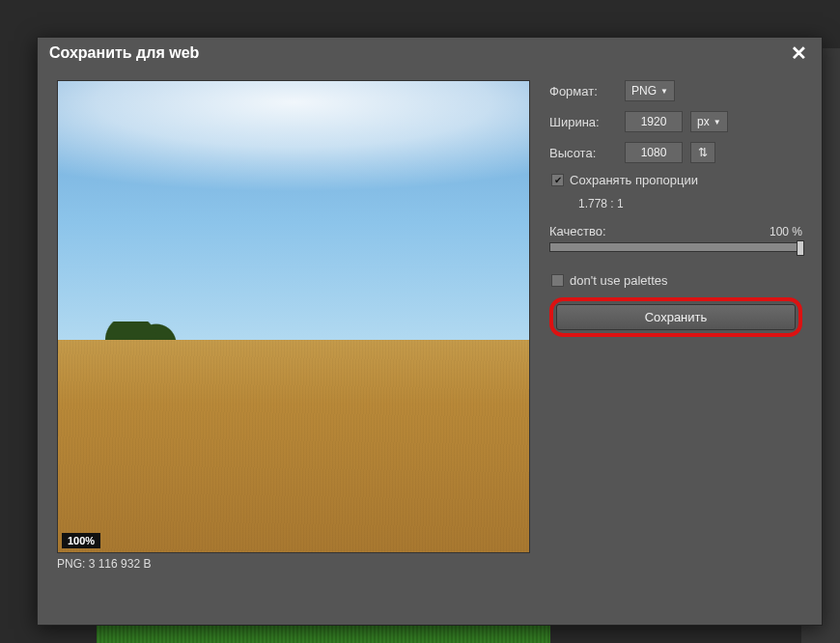 Image resolution: width=840 pixels, height=643 pixels. I want to click on palettes-checkbox, so click(558, 280).